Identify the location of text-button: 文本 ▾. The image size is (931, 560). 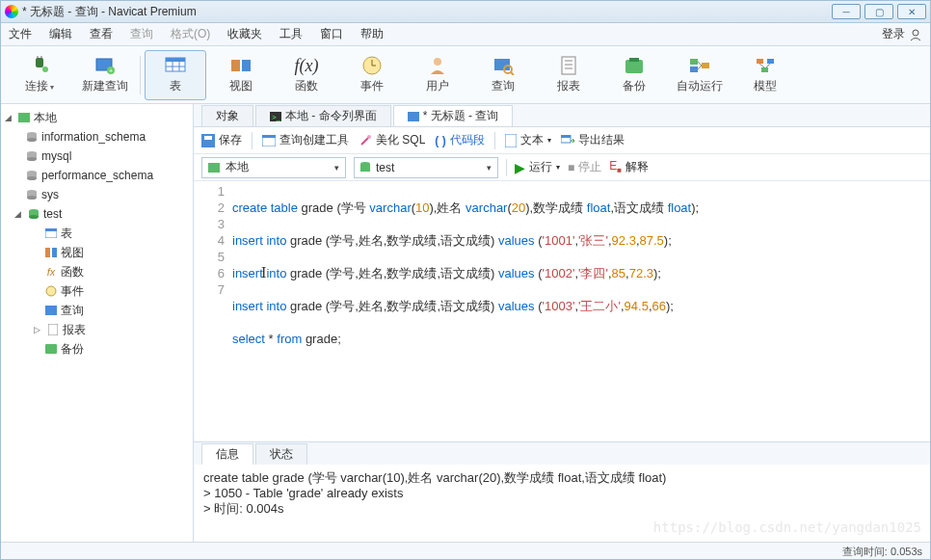
(528, 141).